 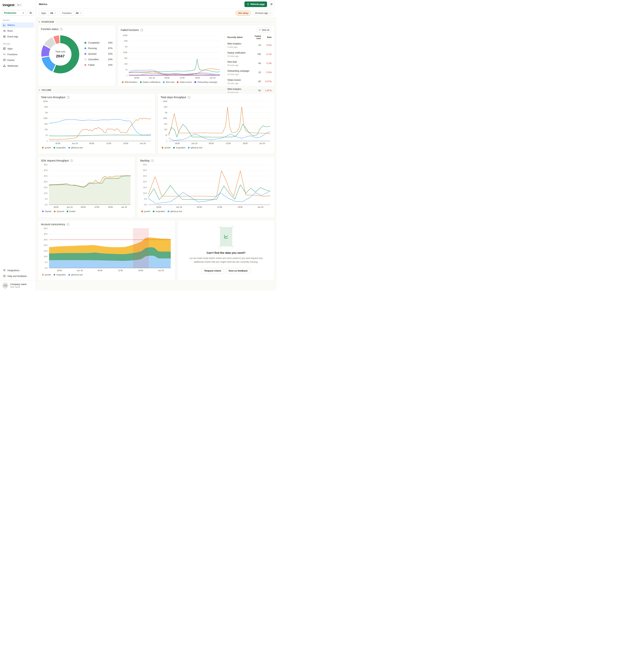 I want to click on svg-text: 0 K, so click(x=46, y=205).